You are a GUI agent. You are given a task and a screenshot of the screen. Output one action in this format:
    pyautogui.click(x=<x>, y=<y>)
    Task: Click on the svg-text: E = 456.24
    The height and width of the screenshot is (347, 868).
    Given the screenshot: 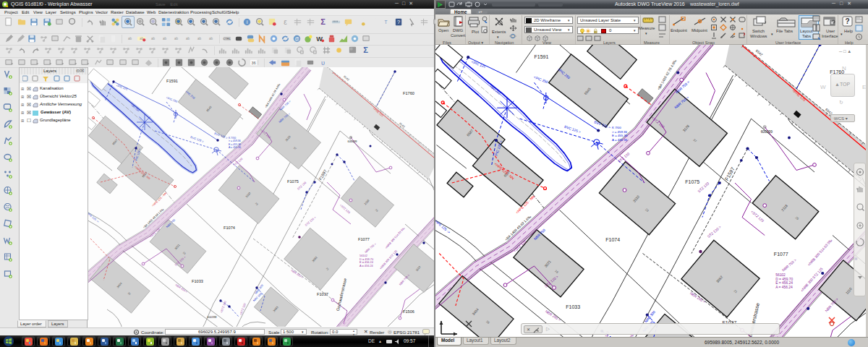 What is the action you would take?
    pyautogui.click(x=784, y=283)
    